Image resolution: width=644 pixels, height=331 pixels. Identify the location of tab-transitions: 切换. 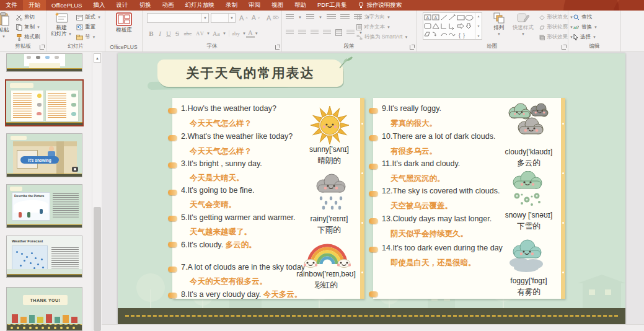
(145, 5).